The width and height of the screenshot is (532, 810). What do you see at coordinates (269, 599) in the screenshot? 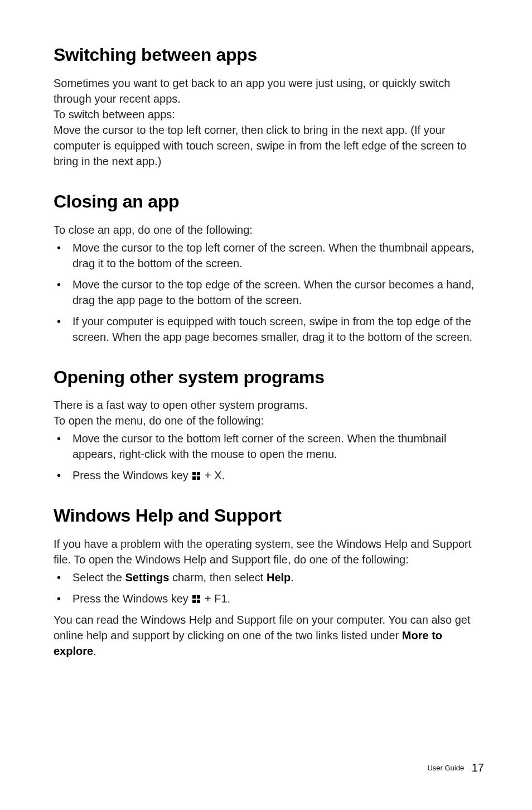
I see `list-item: Press the Windows key + F1.` at bounding box center [269, 599].